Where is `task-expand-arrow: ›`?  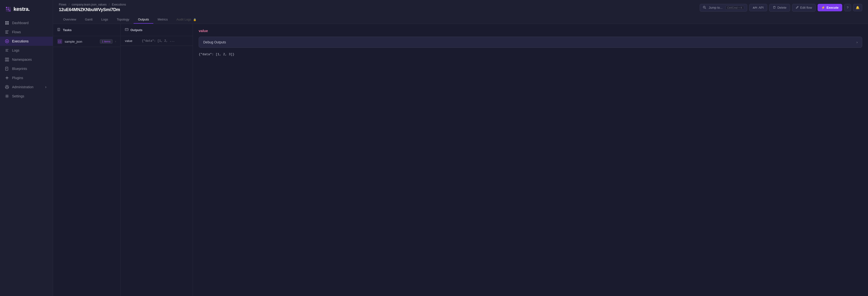 task-expand-arrow: › is located at coordinates (115, 41).